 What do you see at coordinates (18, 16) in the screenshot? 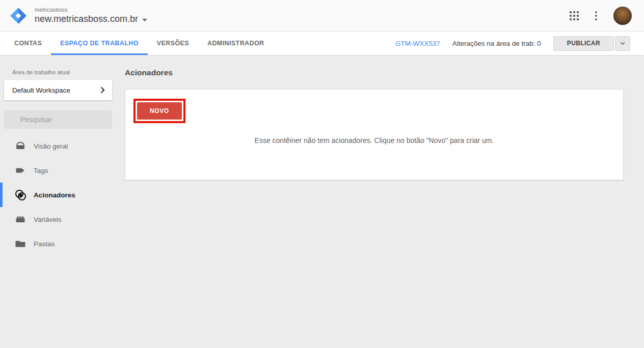
I see `gtm-logo-icon` at bounding box center [18, 16].